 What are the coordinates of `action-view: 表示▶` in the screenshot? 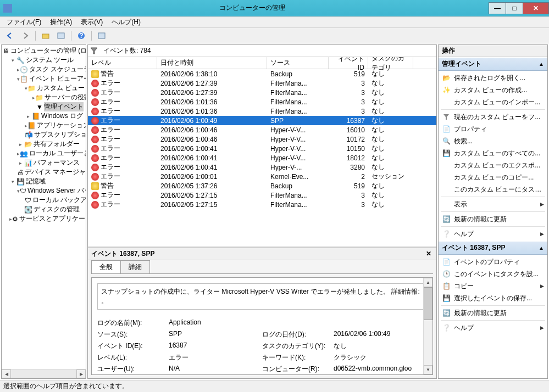 It's located at (493, 204).